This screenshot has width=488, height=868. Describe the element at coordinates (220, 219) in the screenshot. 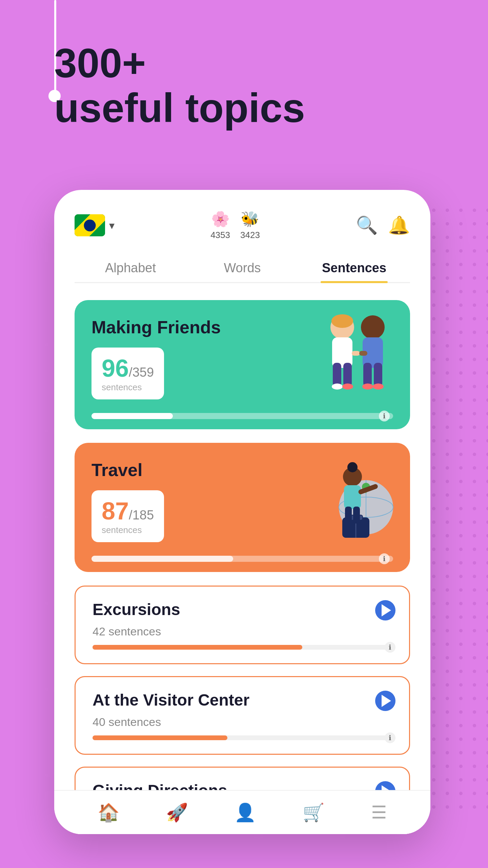

I see `flower-icon: 🌸` at that location.